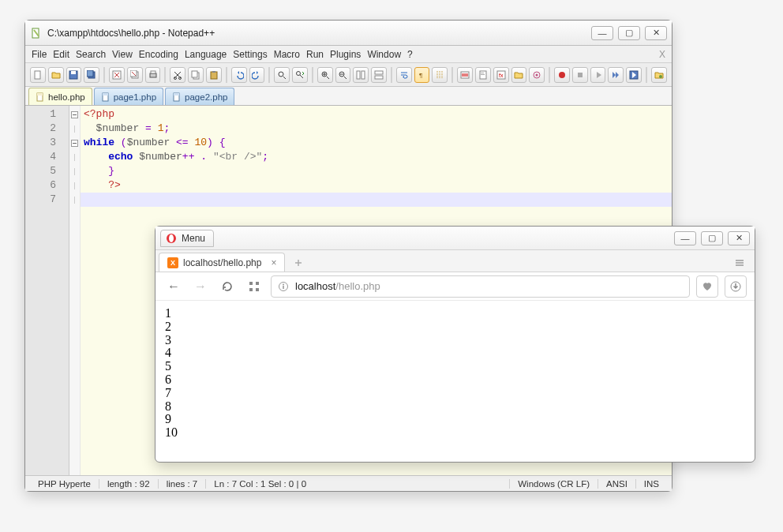 The width and height of the screenshot is (783, 532). I want to click on sync-hscroll-button, so click(379, 75).